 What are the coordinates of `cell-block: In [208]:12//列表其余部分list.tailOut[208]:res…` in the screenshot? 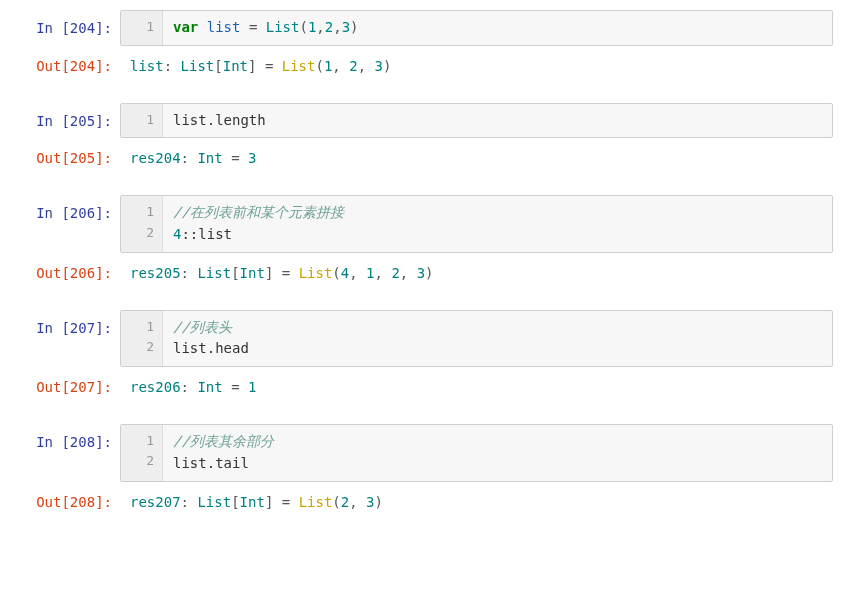 It's located at (422, 470).